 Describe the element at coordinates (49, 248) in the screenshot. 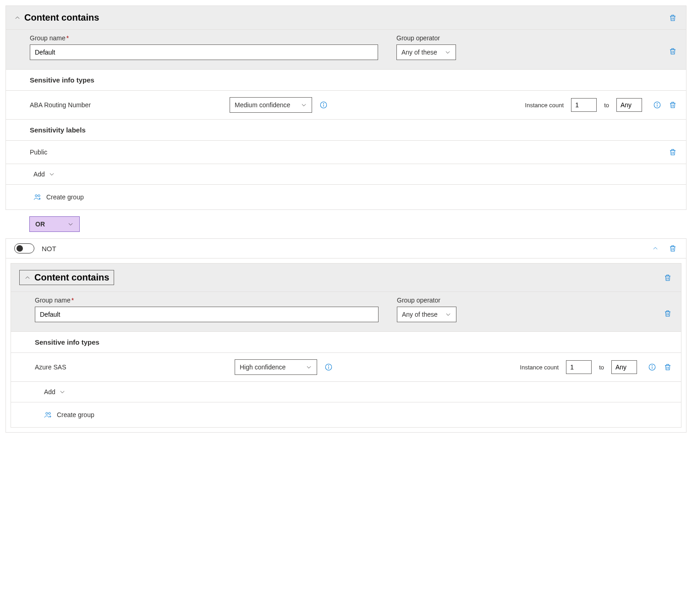

I see `not-label: NOT` at that location.